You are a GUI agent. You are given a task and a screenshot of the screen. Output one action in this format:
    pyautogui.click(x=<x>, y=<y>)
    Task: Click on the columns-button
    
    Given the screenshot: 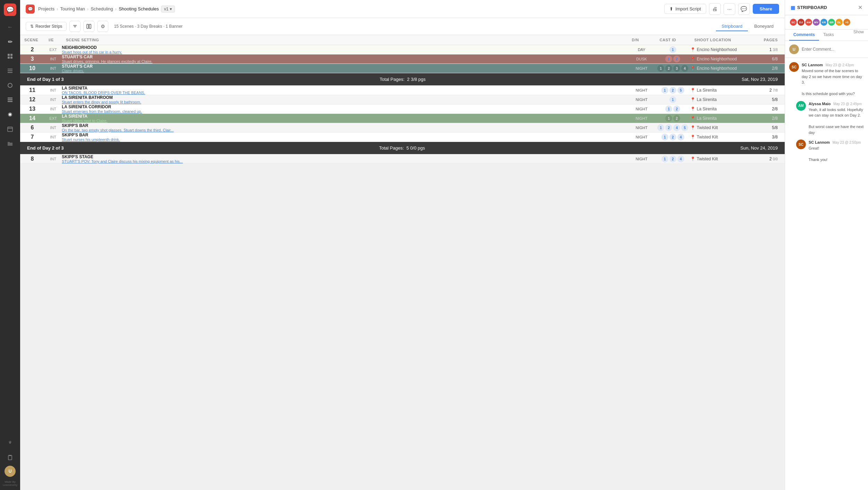 What is the action you would take?
    pyautogui.click(x=89, y=26)
    